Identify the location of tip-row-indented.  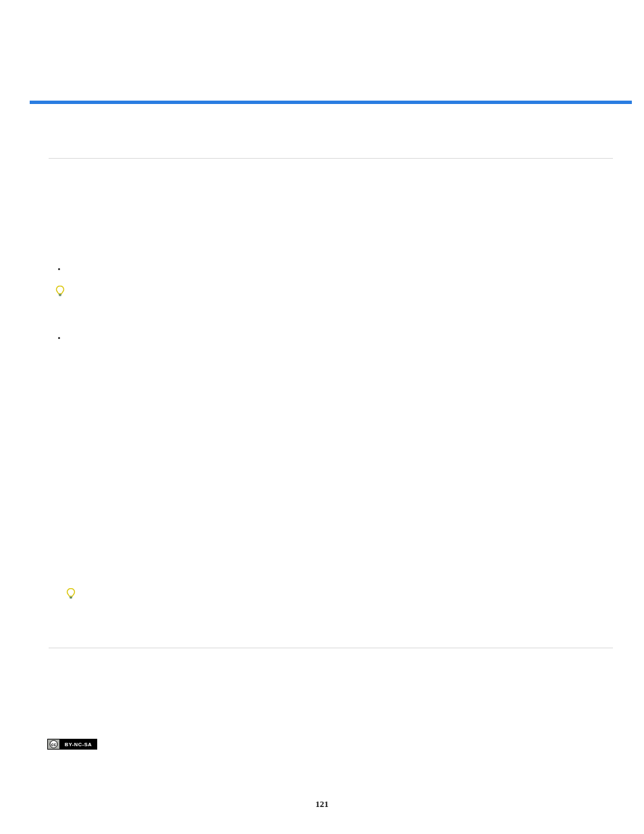
(332, 608).